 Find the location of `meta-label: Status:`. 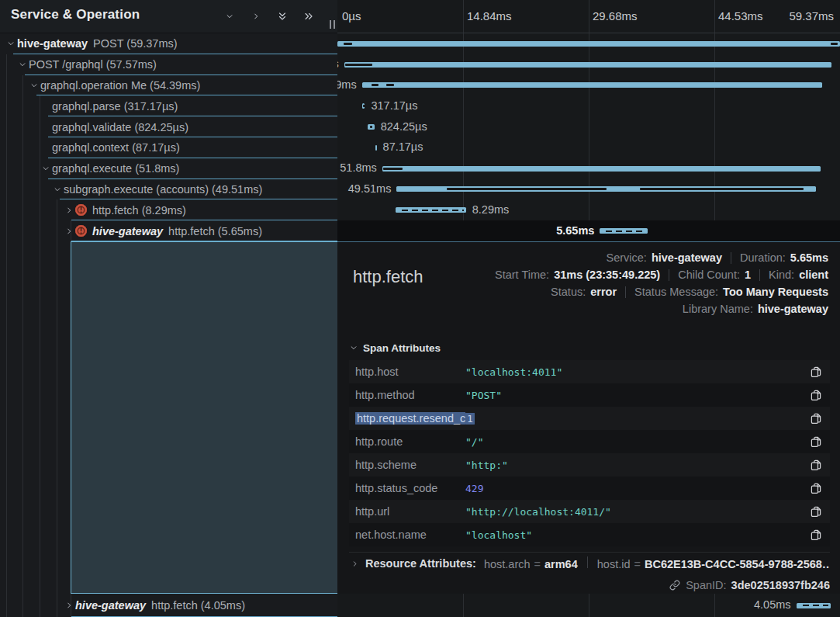

meta-label: Status: is located at coordinates (568, 292).